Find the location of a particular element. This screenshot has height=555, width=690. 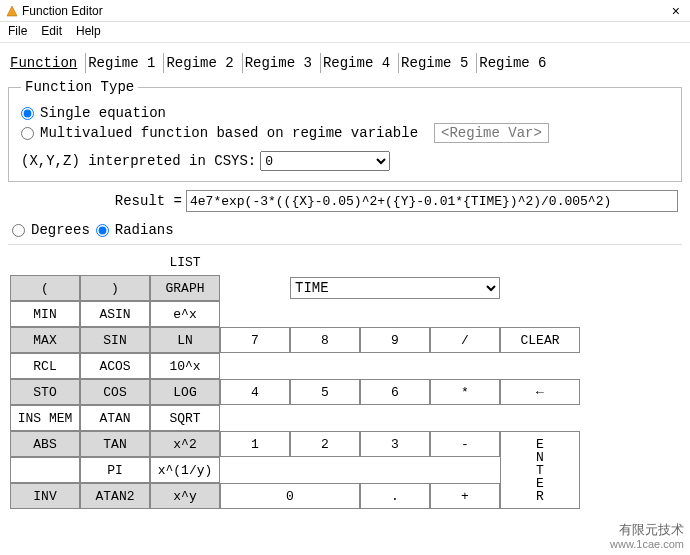

inv-button: INV is located at coordinates (45, 496).